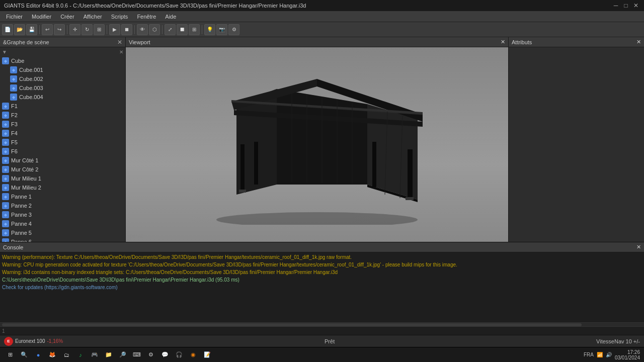  What do you see at coordinates (618, 341) in the screenshot?
I see `speed-nav-text: VitesseNav 10 +/-` at bounding box center [618, 341].